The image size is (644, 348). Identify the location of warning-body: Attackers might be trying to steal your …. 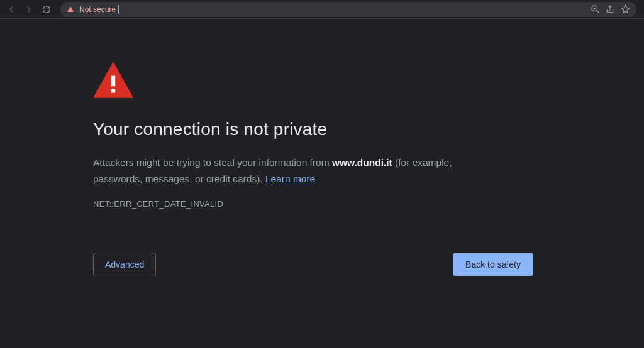
(273, 171).